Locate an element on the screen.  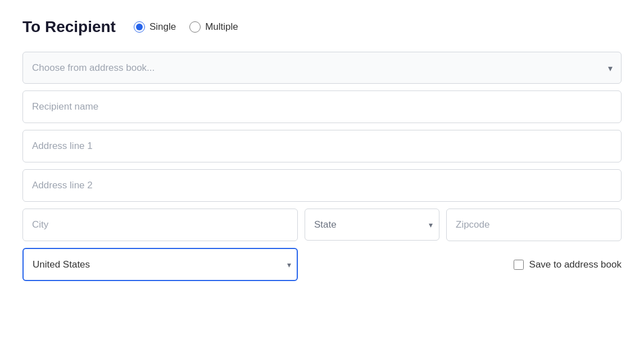
city-input is located at coordinates (160, 225).